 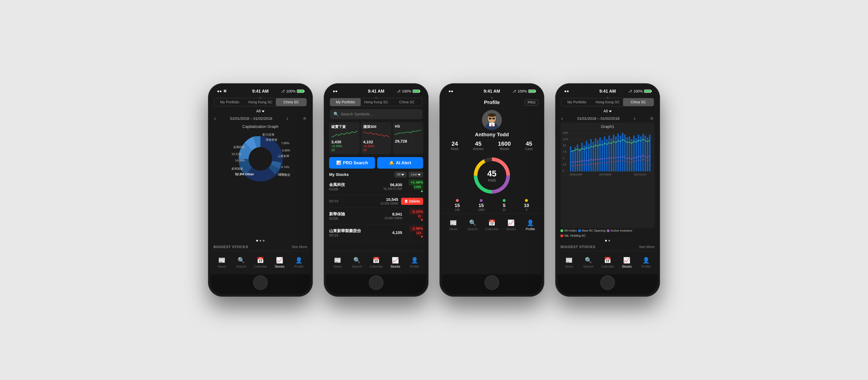 What do you see at coordinates (339, 175) in the screenshot?
I see `phone-2-my-stocks-label: My Stocks` at bounding box center [339, 175].